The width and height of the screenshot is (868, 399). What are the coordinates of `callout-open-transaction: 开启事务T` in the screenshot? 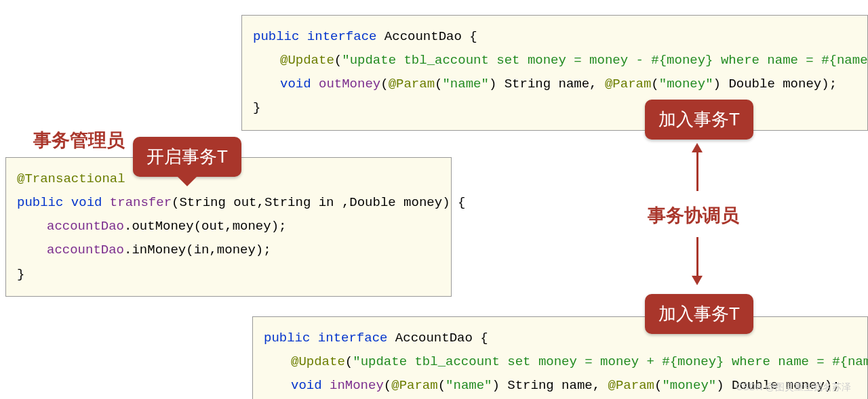 It's located at (187, 157).